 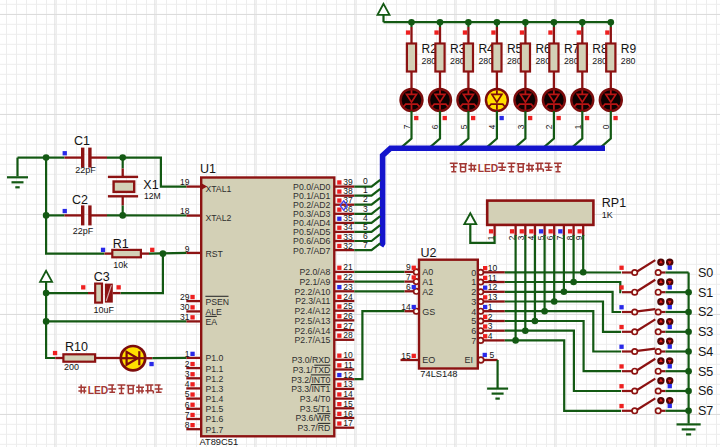 I want to click on svg-text: 10, so click(x=493, y=268).